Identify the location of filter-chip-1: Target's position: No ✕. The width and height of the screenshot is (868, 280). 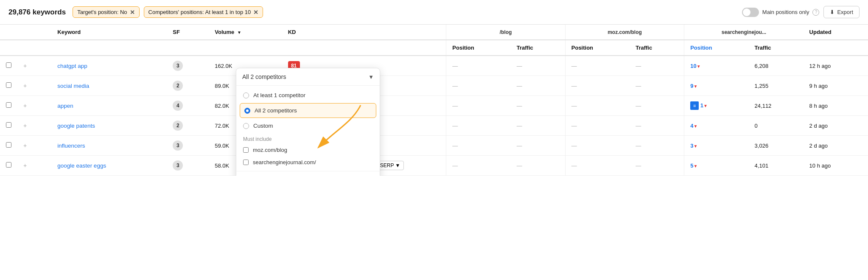
(106, 12).